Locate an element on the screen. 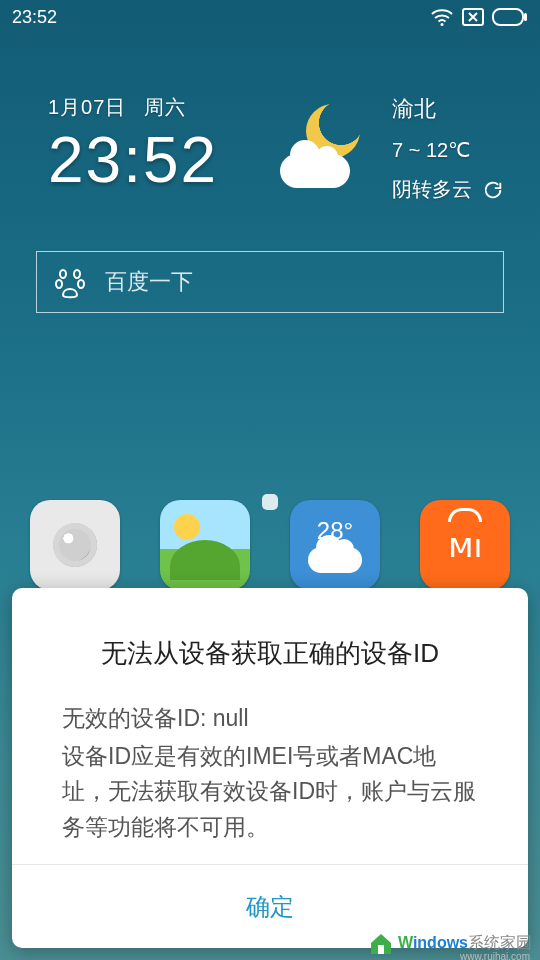 The height and width of the screenshot is (960, 540). weather-condition: 阴转多云 is located at coordinates (432, 190).